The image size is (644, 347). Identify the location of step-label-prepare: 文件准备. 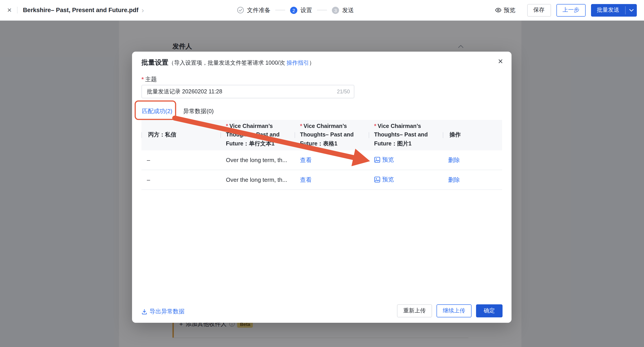
(258, 10).